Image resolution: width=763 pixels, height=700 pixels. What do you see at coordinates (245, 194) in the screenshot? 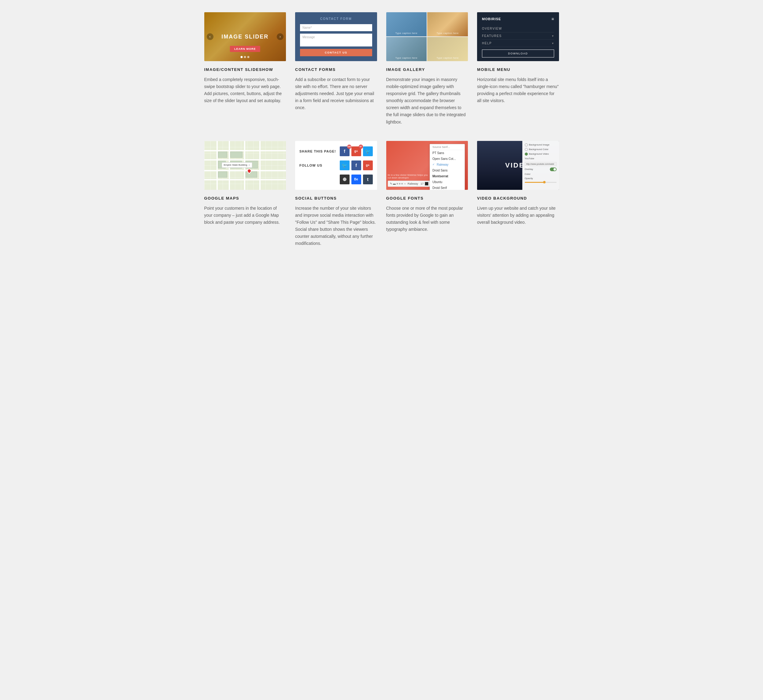
I see `feature-google-maps: Empire State Building GOOGLE MAPS Point …` at bounding box center [245, 194].